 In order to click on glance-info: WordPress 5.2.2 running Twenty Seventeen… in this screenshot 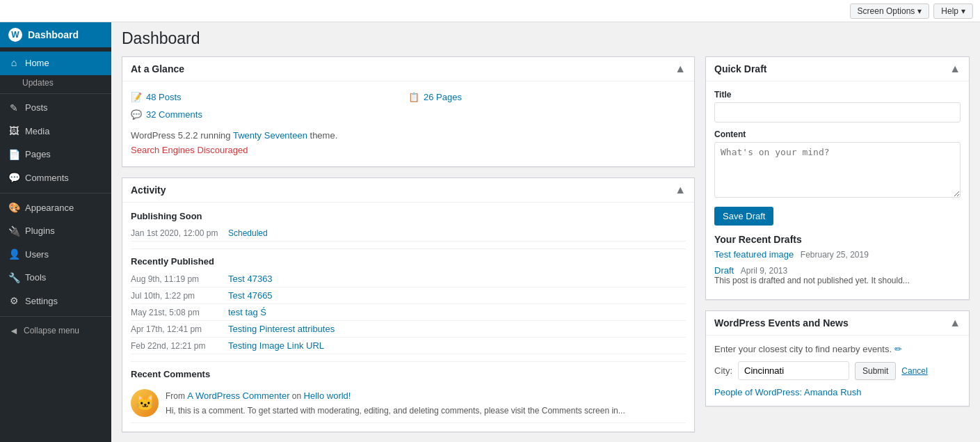, I will do `click(408, 143)`.